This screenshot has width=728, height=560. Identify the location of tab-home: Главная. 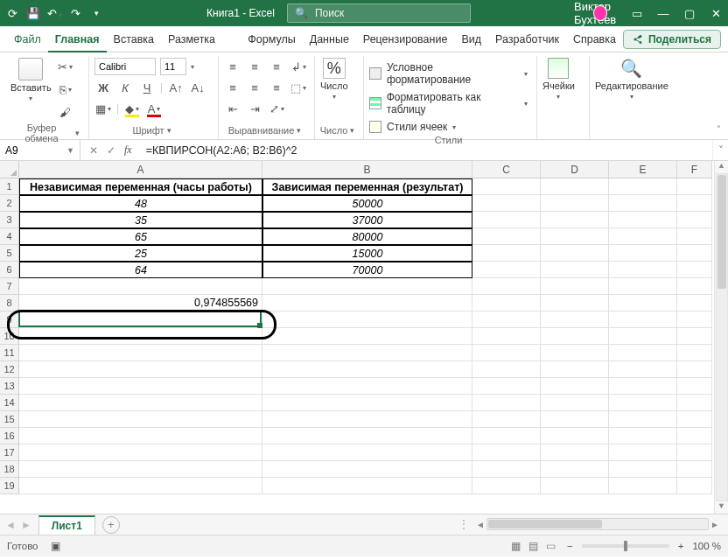
(77, 39).